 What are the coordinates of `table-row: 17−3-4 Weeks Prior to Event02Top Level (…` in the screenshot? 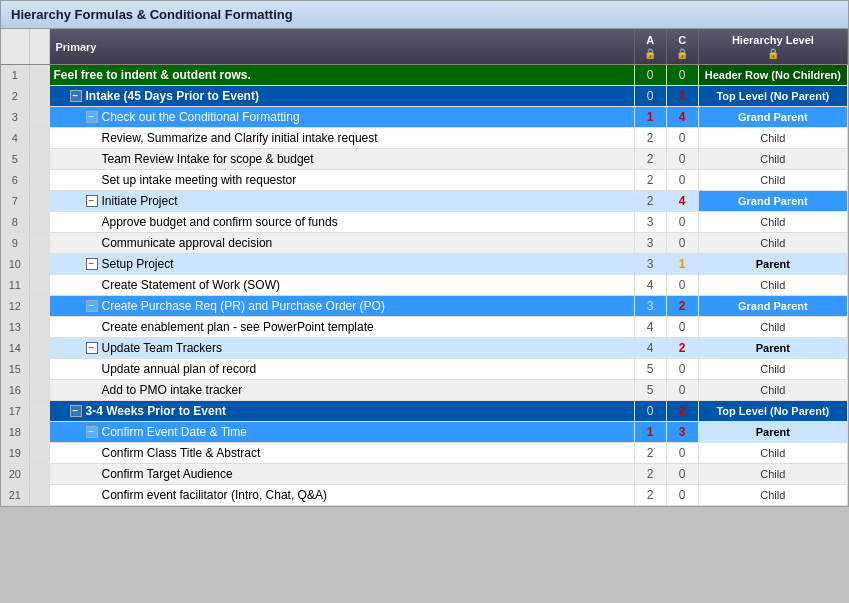 It's located at (424, 412).